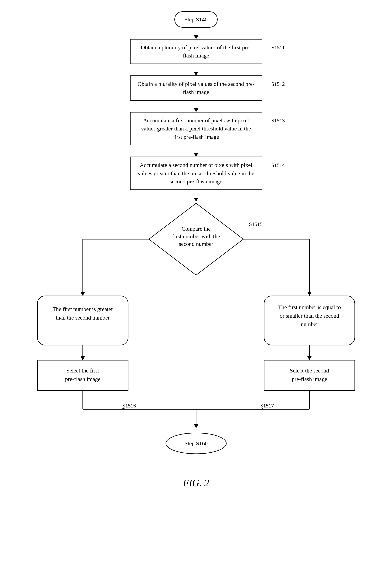  What do you see at coordinates (196, 20) in the screenshot?
I see `start-oval: Step S140` at bounding box center [196, 20].